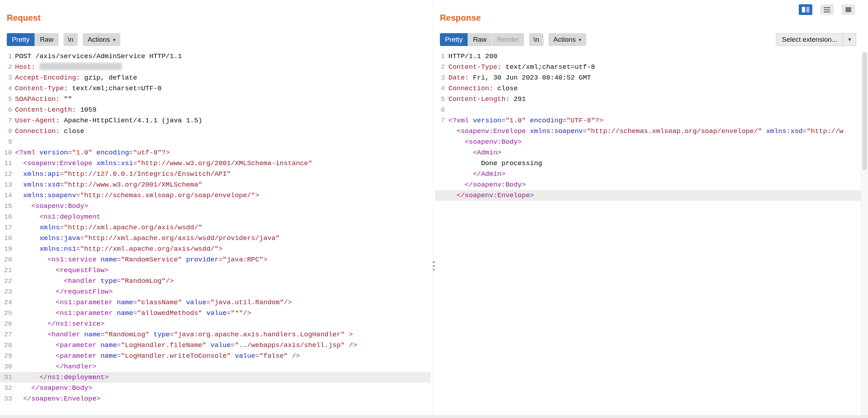 Image resolution: width=868 pixels, height=418 pixels. Describe the element at coordinates (6, 249) in the screenshot. I see `line-number: 19` at that location.